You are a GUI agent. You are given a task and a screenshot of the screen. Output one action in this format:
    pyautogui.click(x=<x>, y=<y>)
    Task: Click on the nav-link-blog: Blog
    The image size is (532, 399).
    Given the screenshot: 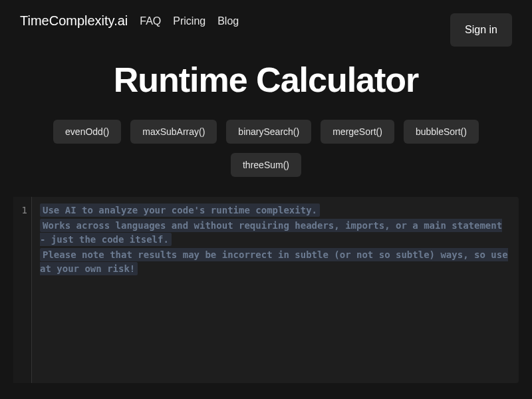 What is the action you would take?
    pyautogui.click(x=228, y=21)
    